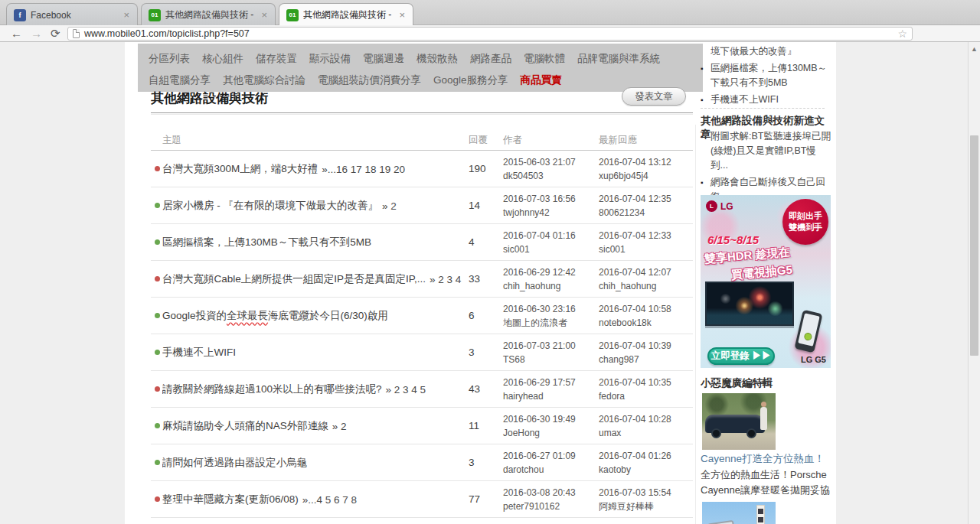  I want to click on ad-badge-line1: 即刻出手, so click(805, 216).